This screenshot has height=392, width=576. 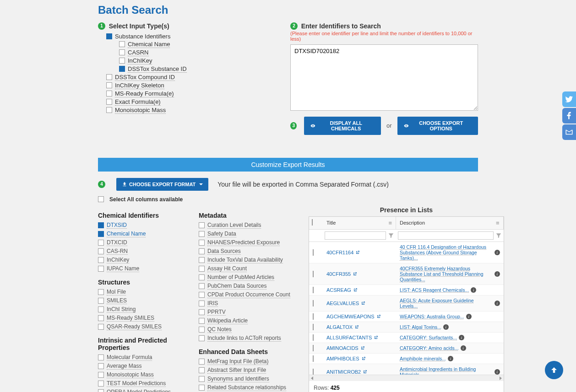 What do you see at coordinates (249, 361) in the screenshot?
I see `column-option: MetFrag Input File (Beta)` at bounding box center [249, 361].